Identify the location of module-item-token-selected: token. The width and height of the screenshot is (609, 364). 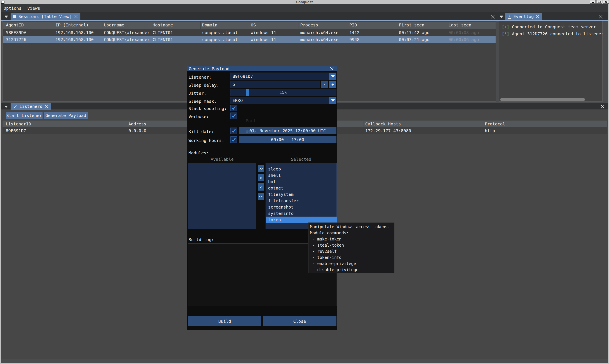
(301, 220).